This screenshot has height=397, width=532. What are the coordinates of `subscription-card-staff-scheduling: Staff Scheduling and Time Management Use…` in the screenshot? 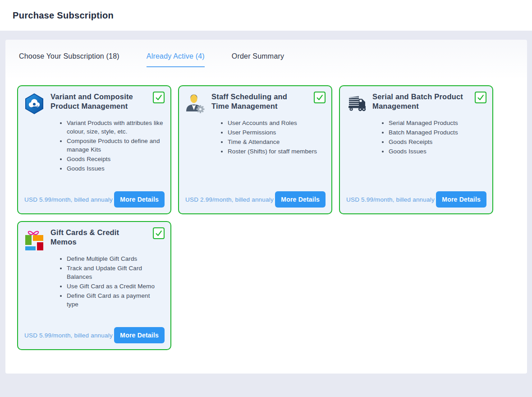 It's located at (255, 150).